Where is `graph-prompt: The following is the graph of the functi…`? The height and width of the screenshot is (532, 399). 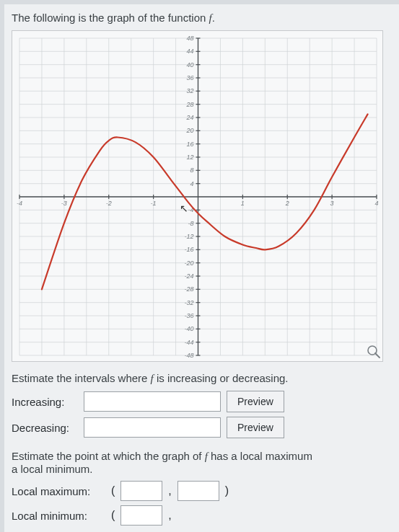 graph-prompt: The following is the graph of the functi… is located at coordinates (203, 18).